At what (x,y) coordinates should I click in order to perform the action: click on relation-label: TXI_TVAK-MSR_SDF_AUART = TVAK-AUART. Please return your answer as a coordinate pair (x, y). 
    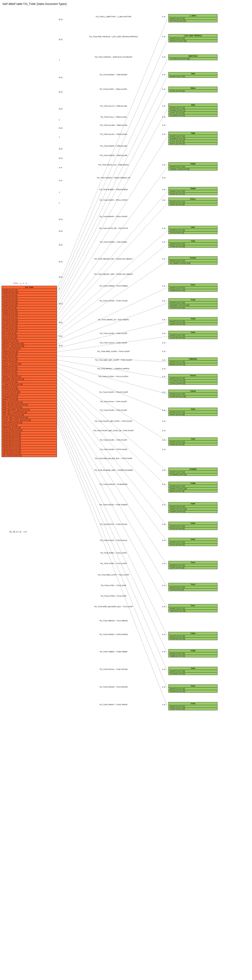
    Looking at the image, I should click on (113, 360).